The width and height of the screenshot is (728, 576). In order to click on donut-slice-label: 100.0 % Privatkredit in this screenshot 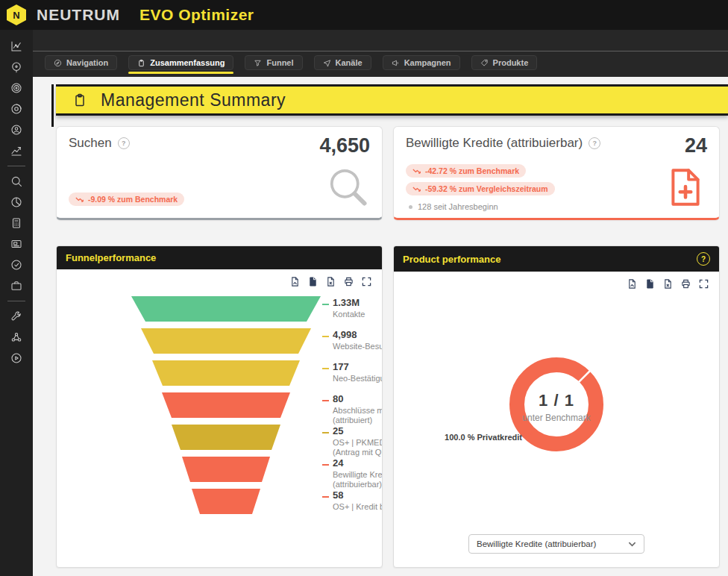, I will do `click(473, 437)`.